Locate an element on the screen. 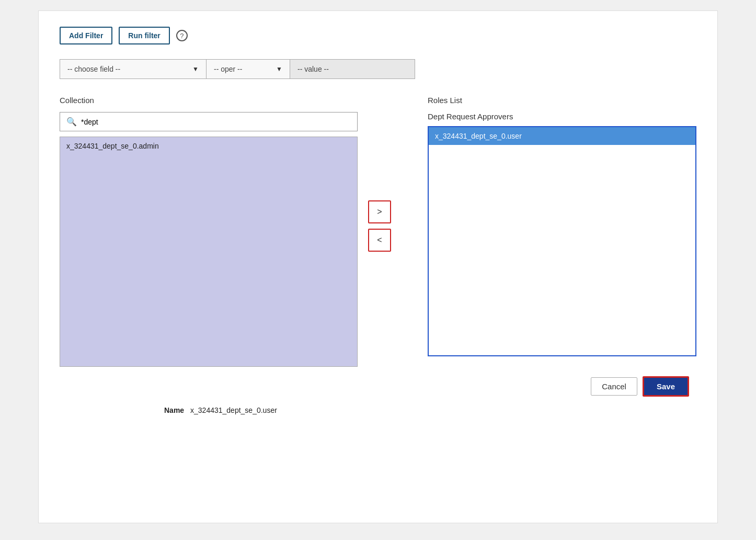 This screenshot has width=756, height=540. cancel-button: Cancel is located at coordinates (614, 386).